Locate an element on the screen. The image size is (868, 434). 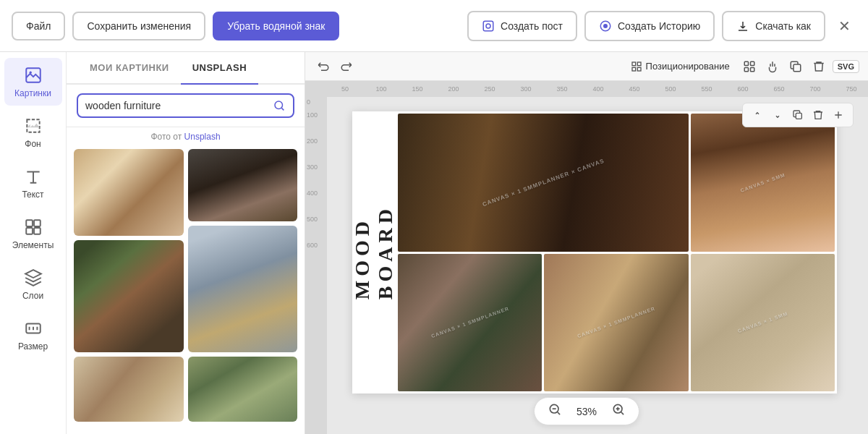
mood-board-cell: CANVAS × 1 SMM is located at coordinates (762, 323).